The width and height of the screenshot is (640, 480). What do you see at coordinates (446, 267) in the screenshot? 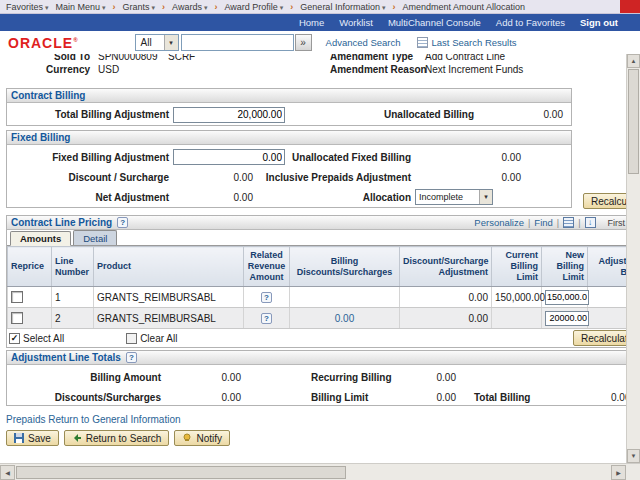
I see `col-header-discount-adjustment: Discount/Surcharge Adjustment` at bounding box center [446, 267].